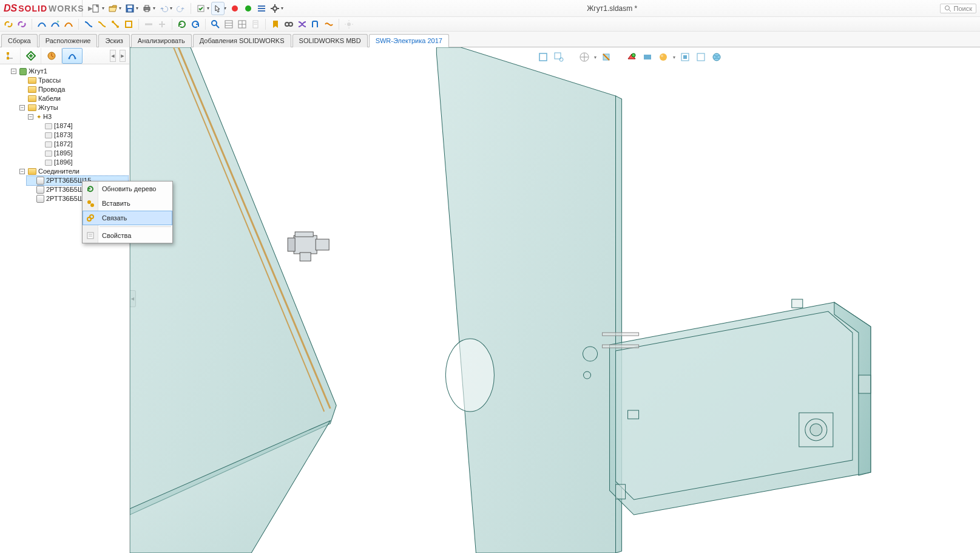 Image resolution: width=980 pixels, height=553 pixels. What do you see at coordinates (218, 8) in the screenshot?
I see `select-icon` at bounding box center [218, 8].